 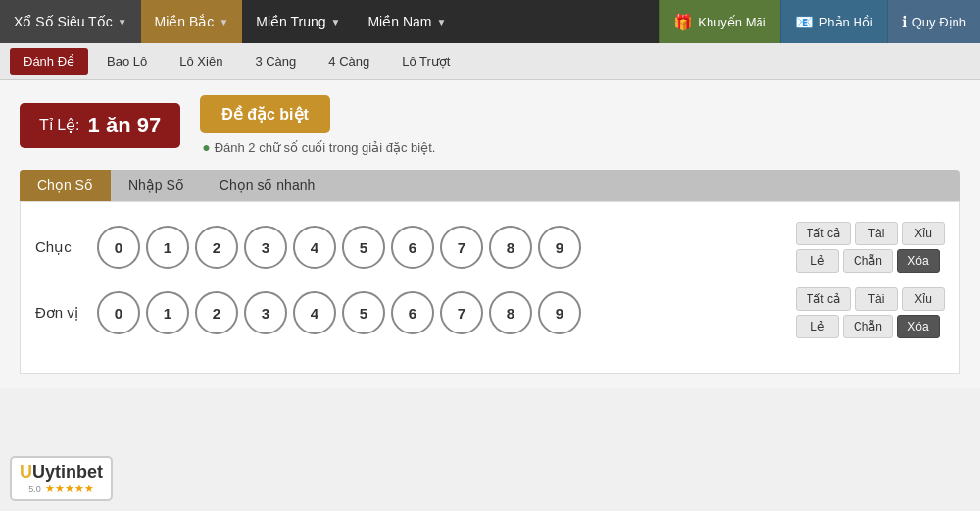 I want to click on don-vi-le: Lẻ, so click(x=817, y=327).